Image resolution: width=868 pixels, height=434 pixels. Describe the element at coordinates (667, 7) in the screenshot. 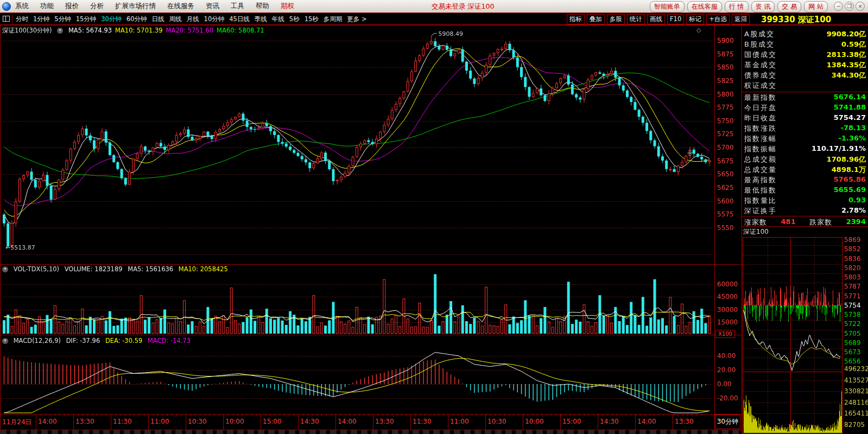

I see `action-button-智能账单: 智能账单` at that location.